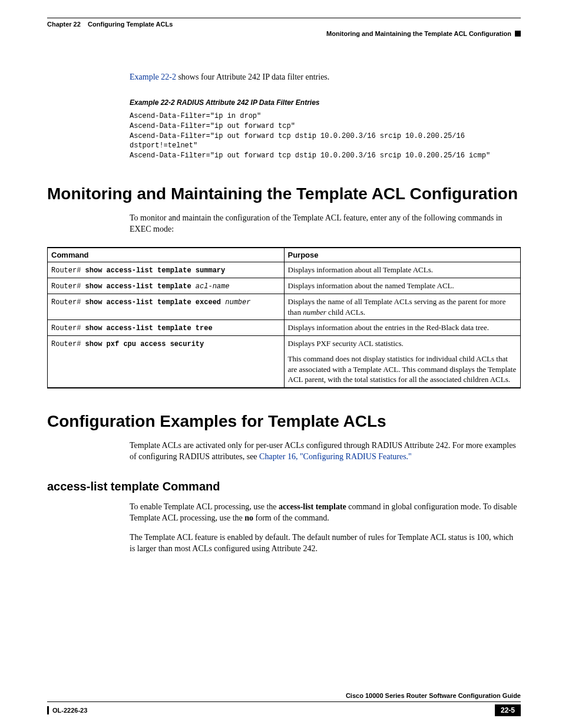 This screenshot has width=562, height=728. What do you see at coordinates (284, 696) in the screenshot?
I see `footer-guide-title: Cisco 10000 Series Router Software Confi…` at bounding box center [284, 696].